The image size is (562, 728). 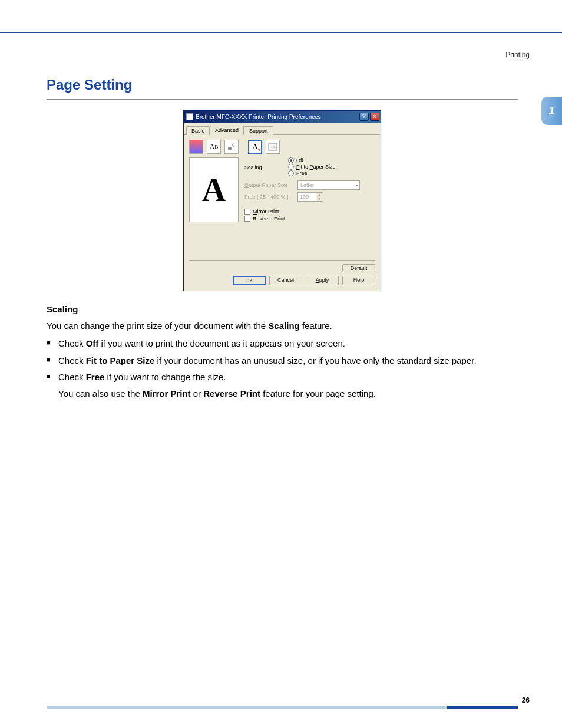 What do you see at coordinates (197, 394) in the screenshot?
I see `text-run: or` at bounding box center [197, 394].